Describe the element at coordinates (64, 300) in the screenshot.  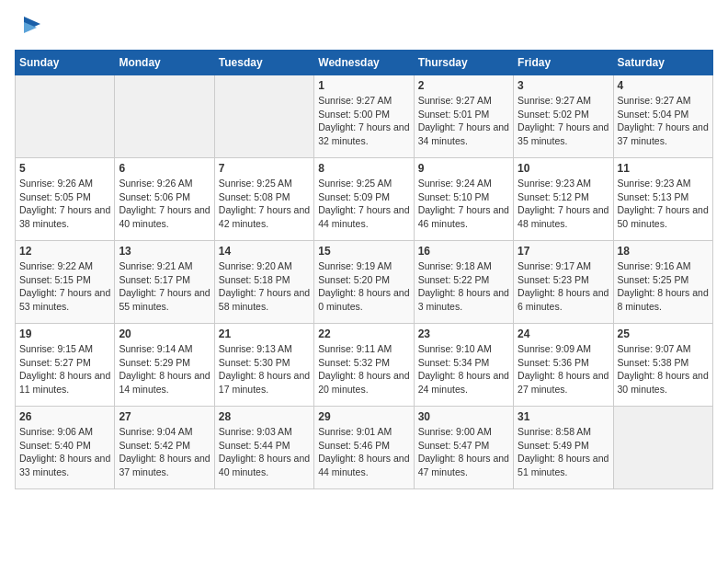
I see `daylight-label: Daylight: 7 hours and 53 minutes.` at that location.